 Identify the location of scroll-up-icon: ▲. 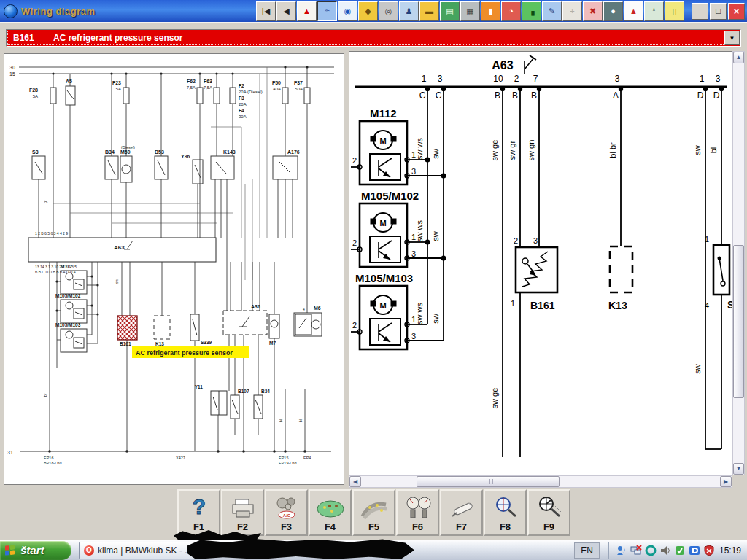
(738, 58).